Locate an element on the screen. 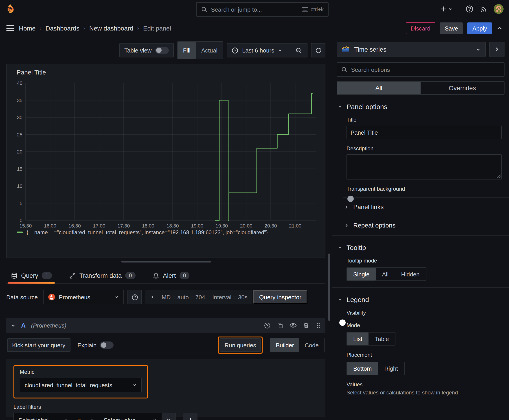 This screenshot has width=509, height=420. panel-links-section: Panel links is located at coordinates (421, 204).